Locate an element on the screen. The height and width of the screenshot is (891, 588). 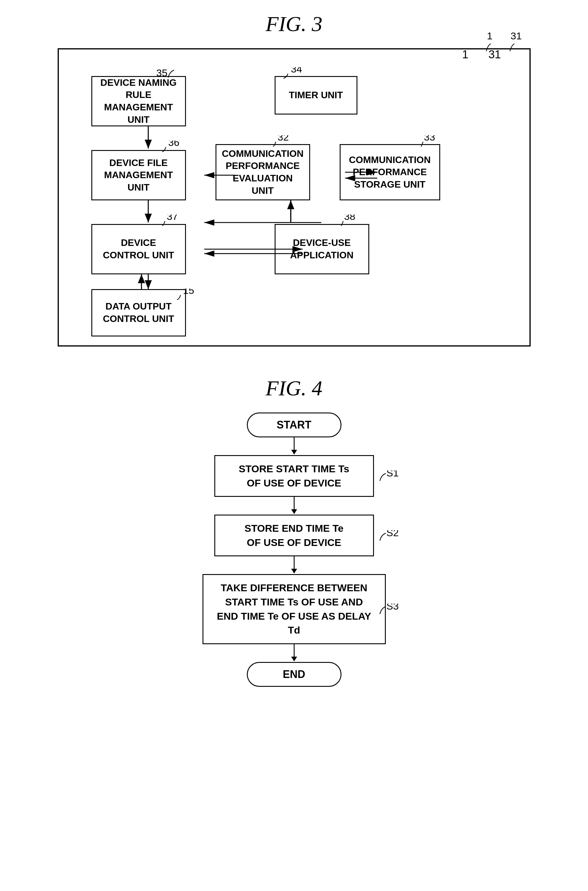
svg-text: 36 is located at coordinates (174, 144).